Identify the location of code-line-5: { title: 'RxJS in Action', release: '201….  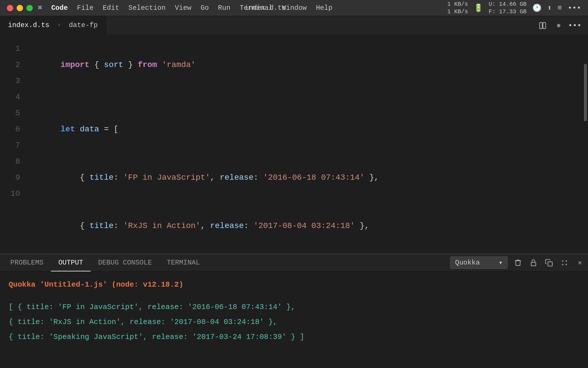
(304, 226).